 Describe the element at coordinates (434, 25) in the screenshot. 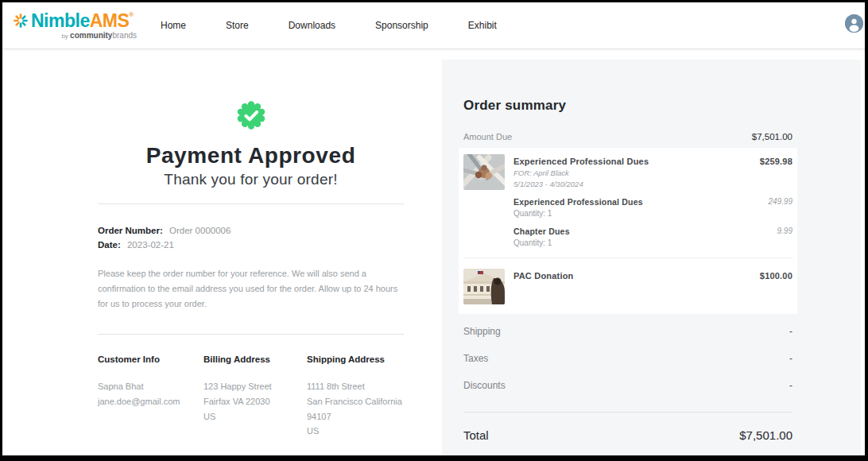

I see `top-navbar: NimbleAMS® by communitybrands Home Store…` at that location.